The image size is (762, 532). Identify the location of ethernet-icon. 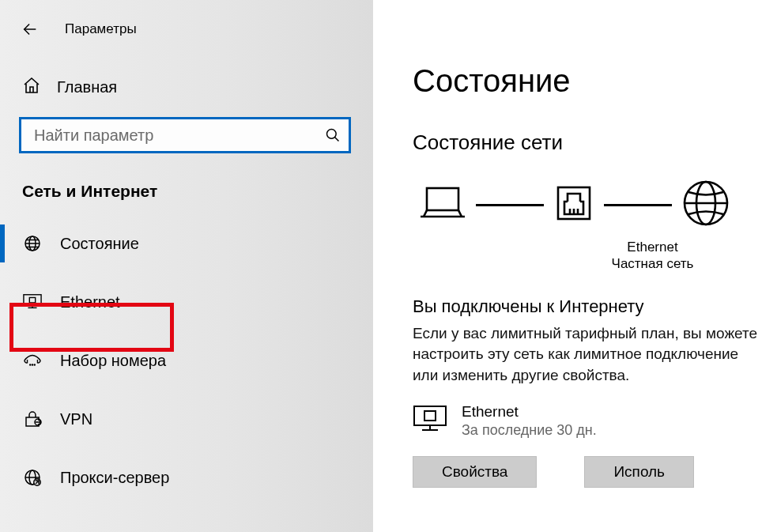
(32, 302).